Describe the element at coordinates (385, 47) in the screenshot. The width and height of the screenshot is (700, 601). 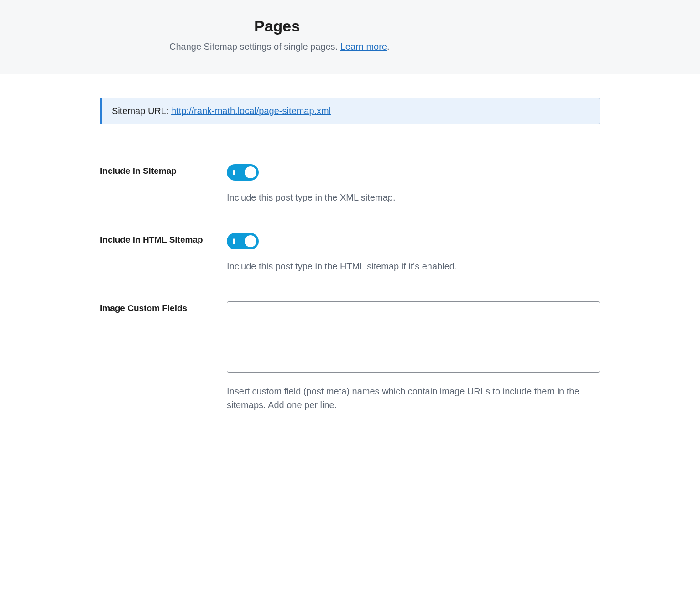
I see `page-subtitle: Change Sitemap settings of single pages.…` at that location.